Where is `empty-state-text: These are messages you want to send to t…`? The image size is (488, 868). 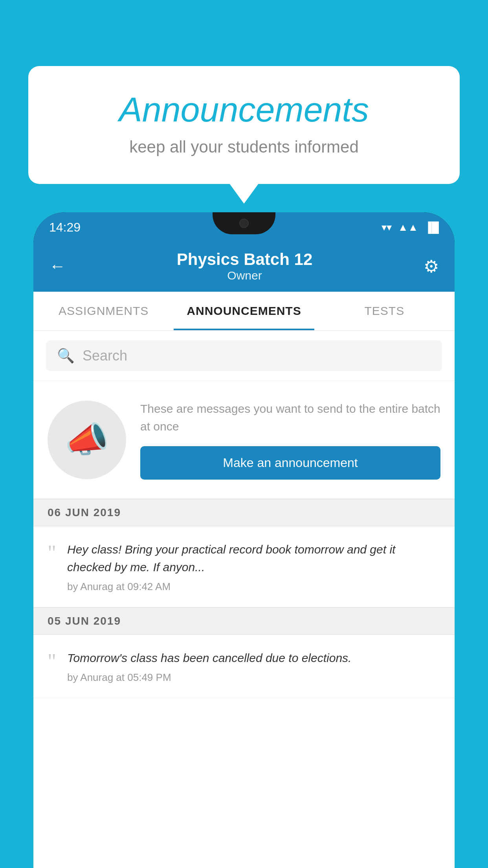
empty-state-text: These are messages you want to send to t… is located at coordinates (290, 417).